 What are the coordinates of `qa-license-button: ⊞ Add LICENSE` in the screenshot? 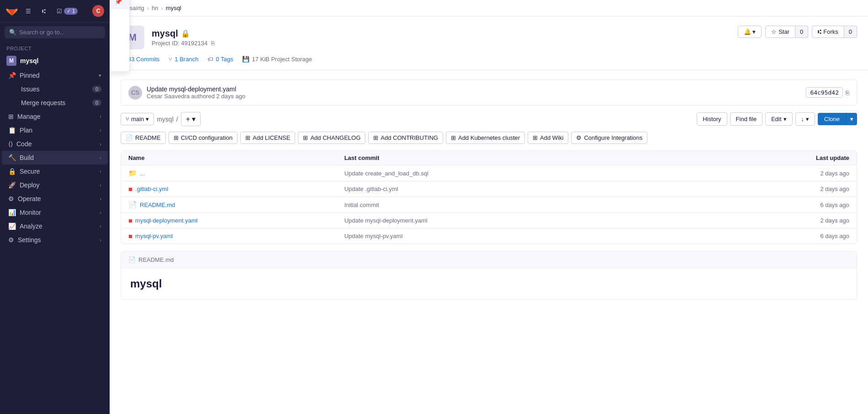 It's located at (268, 138).